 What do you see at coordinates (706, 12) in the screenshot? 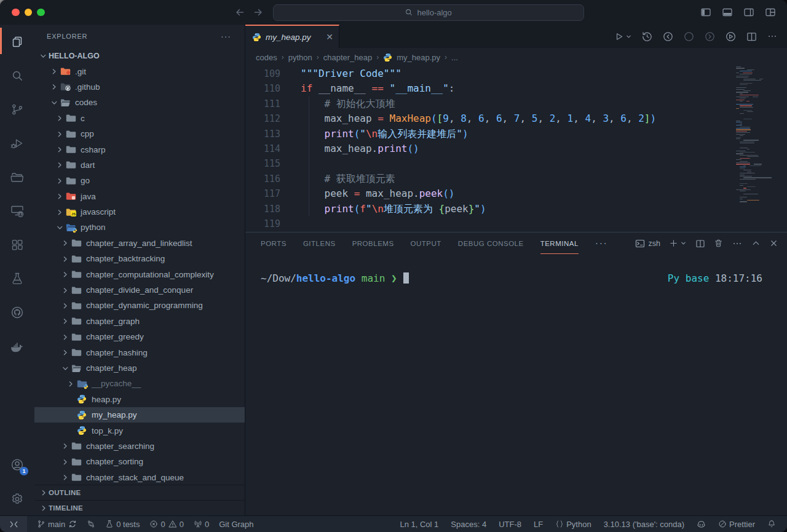
I see `toggle-sidebar-icon` at bounding box center [706, 12].